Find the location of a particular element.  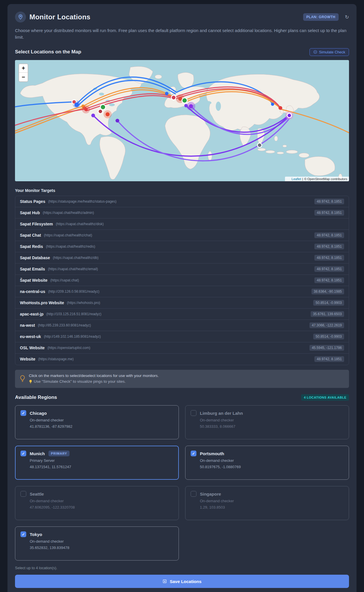

target-name: Website is located at coordinates (28, 359).